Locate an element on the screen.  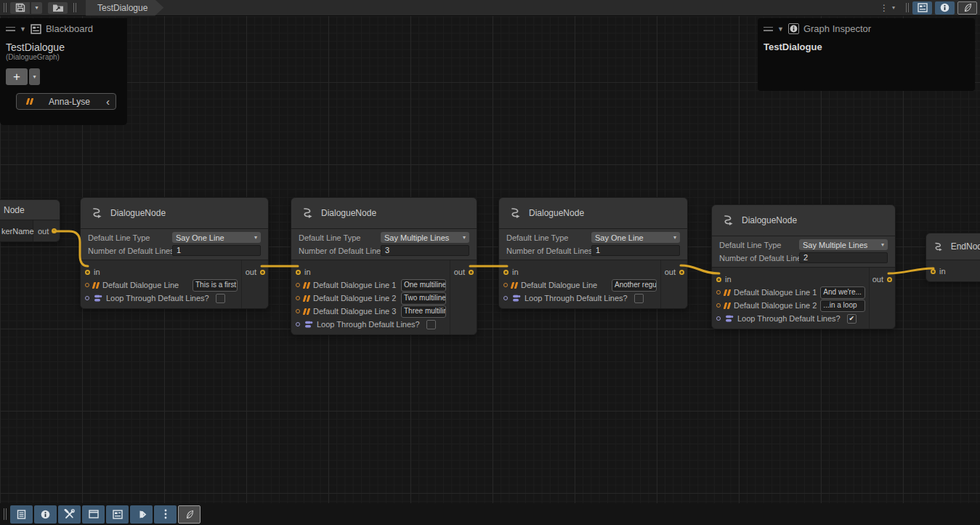
dialogue-node-4: DialogueNode Default Line Type Say Multi… is located at coordinates (803, 267).